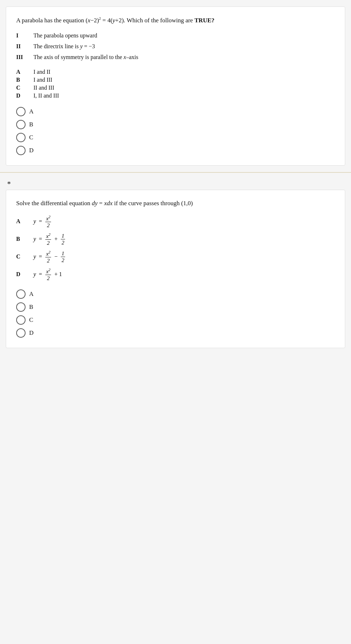 This screenshot has width=351, height=644. What do you see at coordinates (176, 138) in the screenshot?
I see `radio-C-1: C` at bounding box center [176, 138].